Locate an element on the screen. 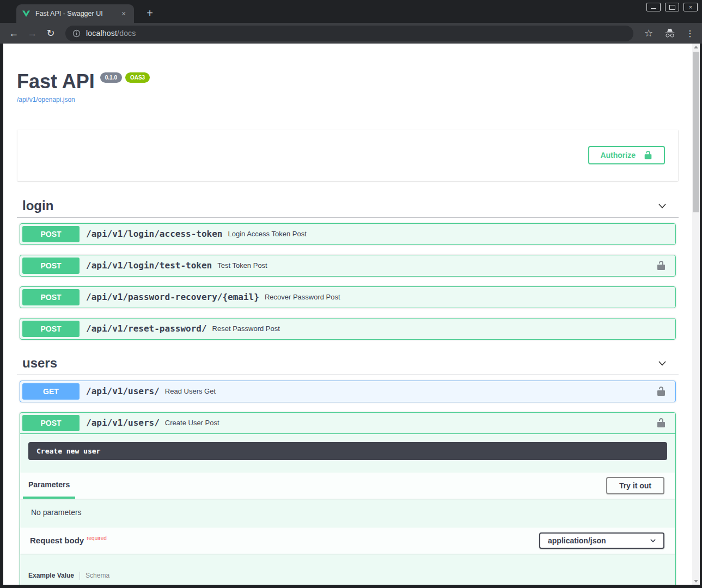 The image size is (702, 588). version-badge: 0.1.0 is located at coordinates (111, 77).